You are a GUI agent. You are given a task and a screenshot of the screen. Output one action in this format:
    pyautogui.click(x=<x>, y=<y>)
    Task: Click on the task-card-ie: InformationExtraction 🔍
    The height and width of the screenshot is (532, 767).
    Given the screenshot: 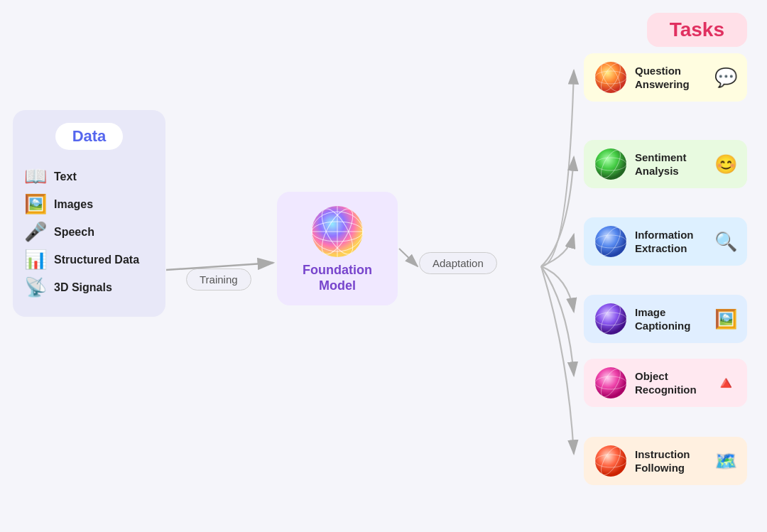 What is the action you would take?
    pyautogui.click(x=665, y=241)
    